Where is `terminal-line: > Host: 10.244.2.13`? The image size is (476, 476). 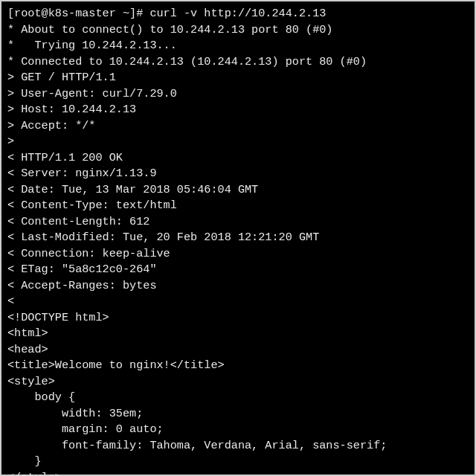
terminal-line: > Host: 10.244.2.13 is located at coordinates (238, 110).